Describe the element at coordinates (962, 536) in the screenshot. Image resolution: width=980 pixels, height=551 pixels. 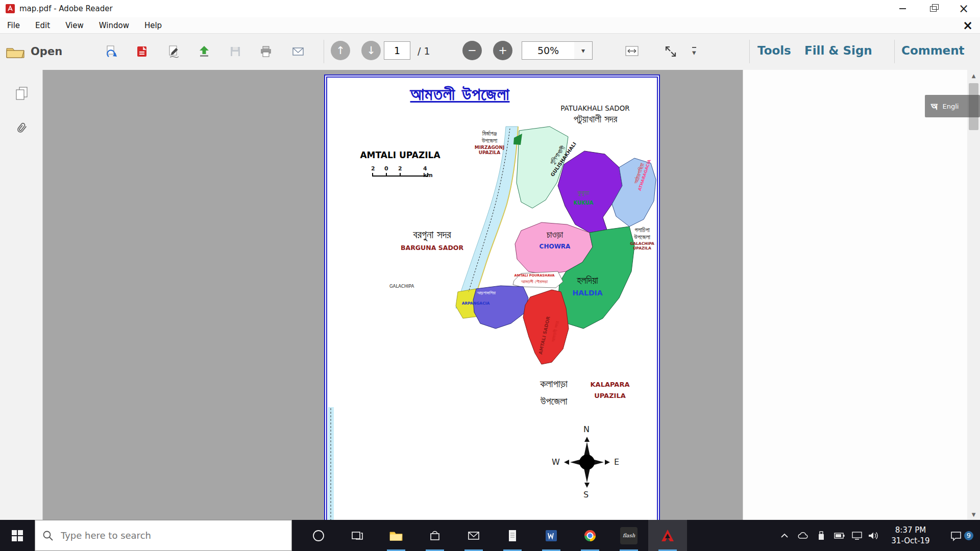
I see `action-center-button: 9` at that location.